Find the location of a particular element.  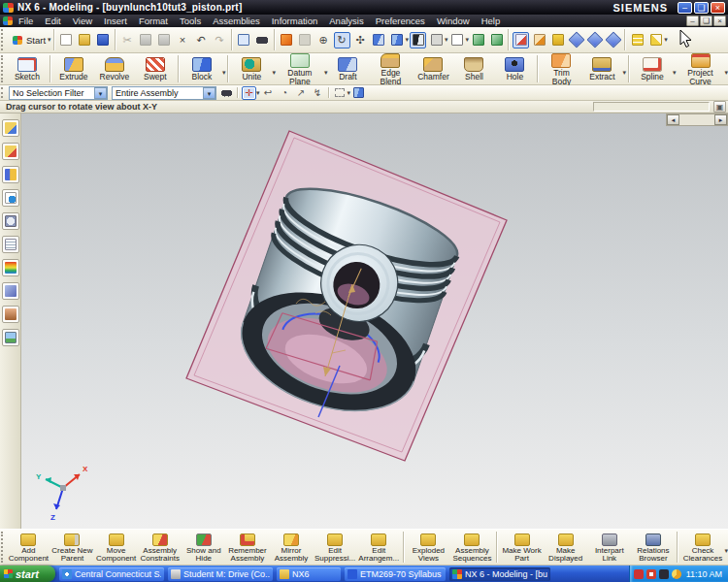

datum-plane-button: Datum Plane is located at coordinates (300, 70).